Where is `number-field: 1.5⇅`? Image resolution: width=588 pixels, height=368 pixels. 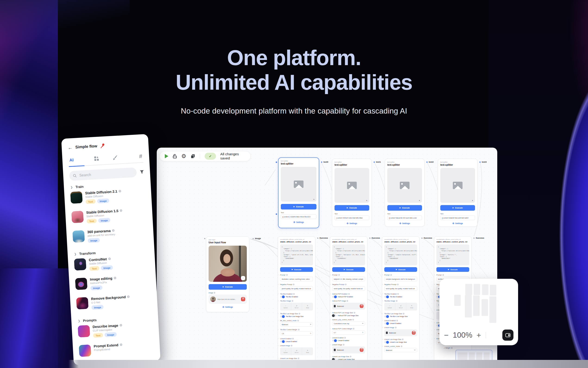 number-field: 1.5⇅ is located at coordinates (297, 333).